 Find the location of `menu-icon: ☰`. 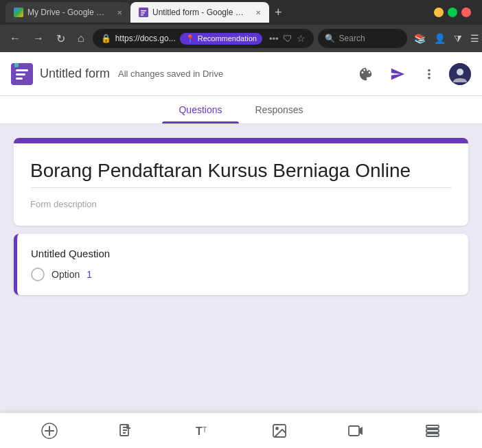

menu-icon: ☰ is located at coordinates (475, 38).